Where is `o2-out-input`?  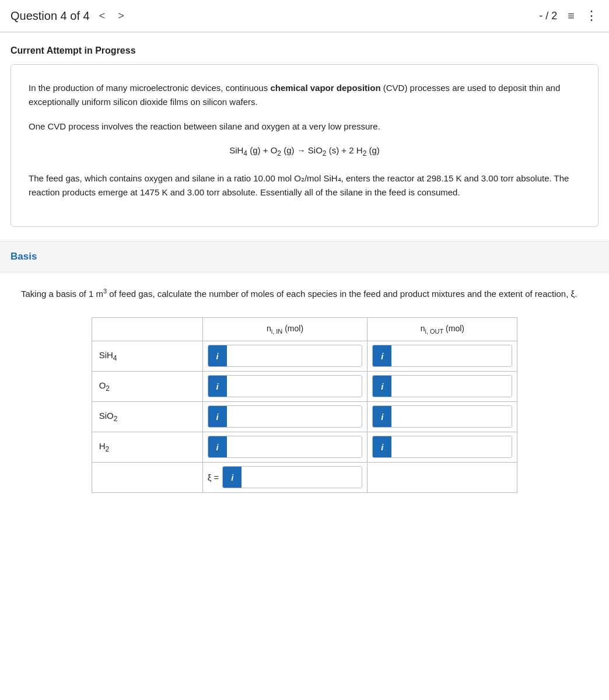 o2-out-input is located at coordinates (452, 386).